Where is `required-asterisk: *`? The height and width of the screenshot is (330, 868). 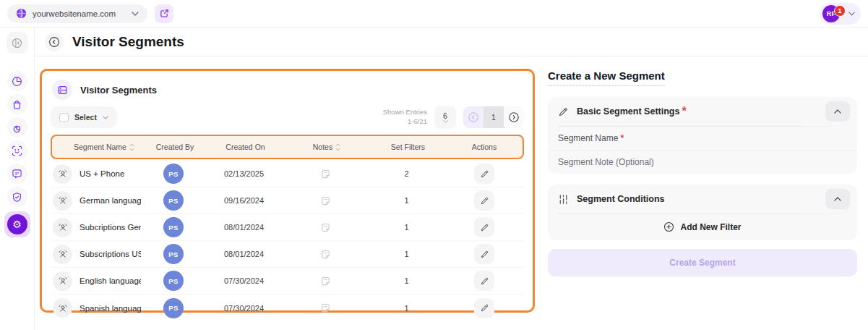
required-asterisk: * is located at coordinates (684, 111).